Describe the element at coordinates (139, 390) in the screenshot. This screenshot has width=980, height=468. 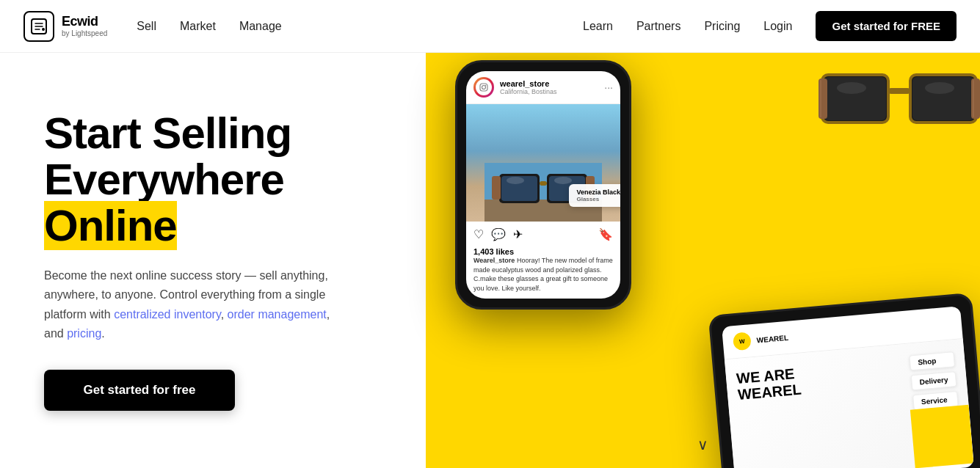
I see `hero-cta-button: Get started for free` at that location.